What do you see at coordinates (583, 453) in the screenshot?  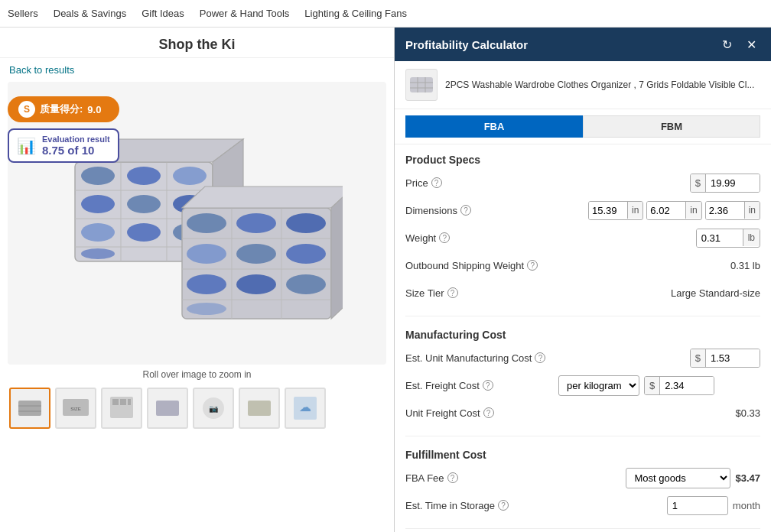 I see `fulfillment-title: Fulfillment Cost` at bounding box center [583, 453].